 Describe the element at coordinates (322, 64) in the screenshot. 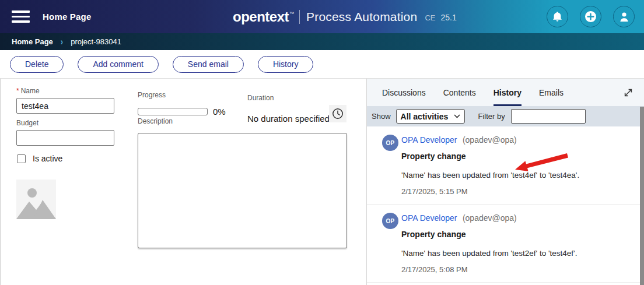

I see `action-button-row: Delete Add comment Send email History` at that location.